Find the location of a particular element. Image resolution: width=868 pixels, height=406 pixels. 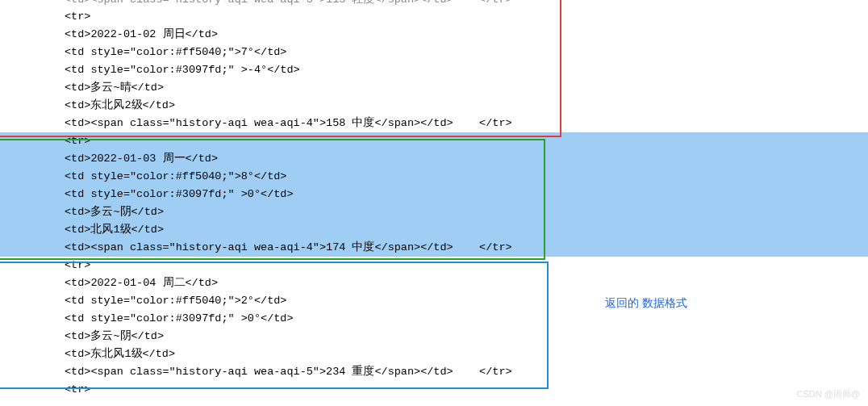

code-line: <td>东北风1级</td> is located at coordinates (466, 354).